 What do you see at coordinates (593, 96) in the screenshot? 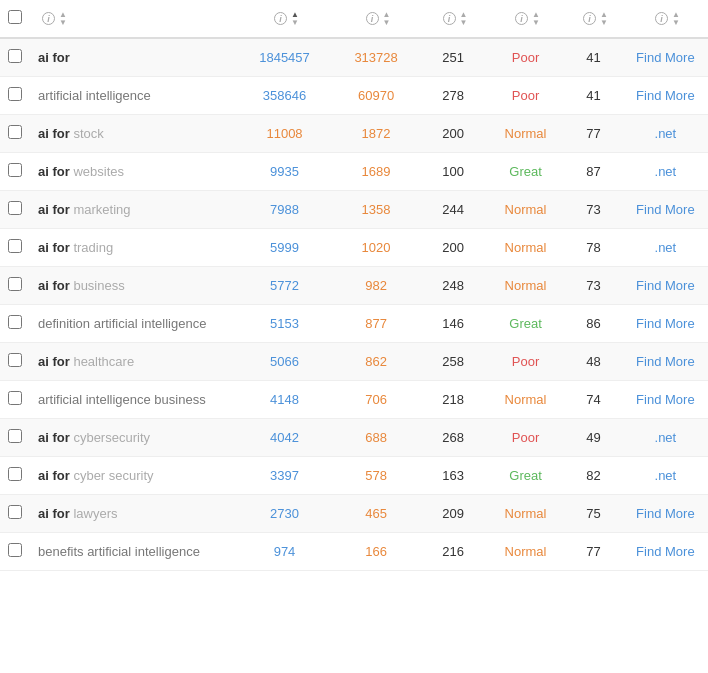
I see `seo-value: 41` at bounding box center [593, 96].